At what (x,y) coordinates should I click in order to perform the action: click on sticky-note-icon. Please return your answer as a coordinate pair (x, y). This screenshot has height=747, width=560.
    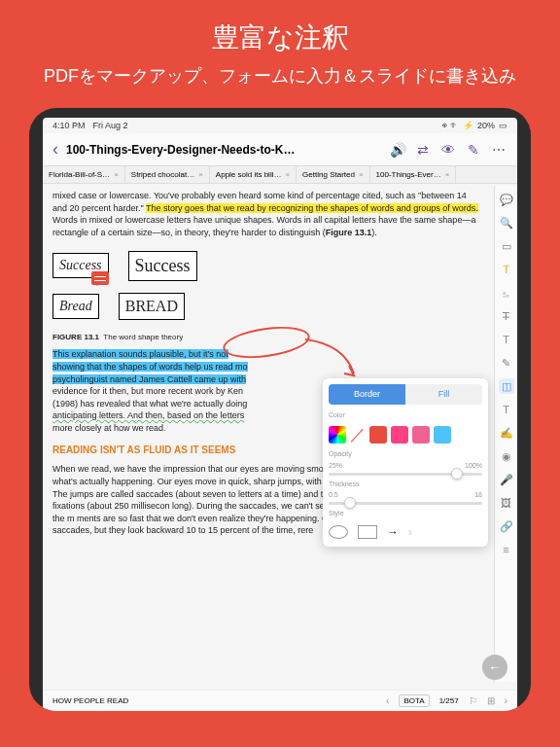
    Looking at the image, I should click on (100, 278).